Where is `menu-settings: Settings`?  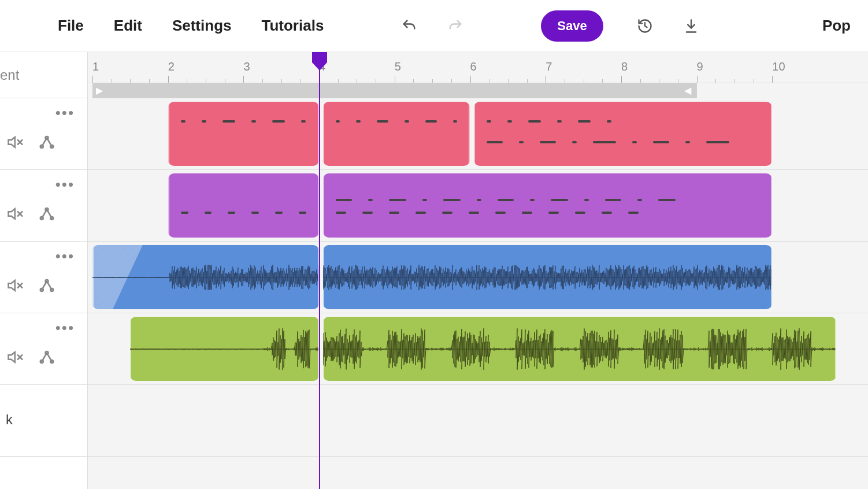 menu-settings: Settings is located at coordinates (202, 25).